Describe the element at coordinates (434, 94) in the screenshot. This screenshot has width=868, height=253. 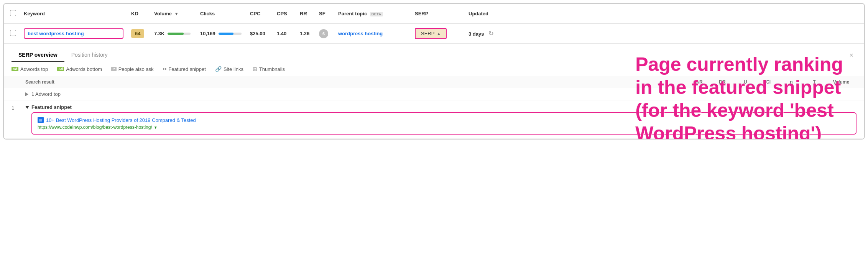
I see `adword-row: 1 Adword top` at that location.